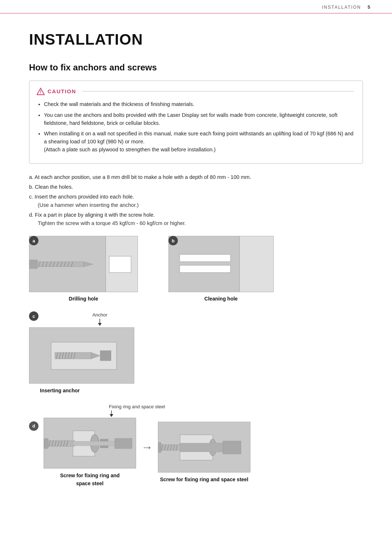  What do you see at coordinates (369, 7) in the screenshot?
I see `header-page-number: 5` at bounding box center [369, 7].